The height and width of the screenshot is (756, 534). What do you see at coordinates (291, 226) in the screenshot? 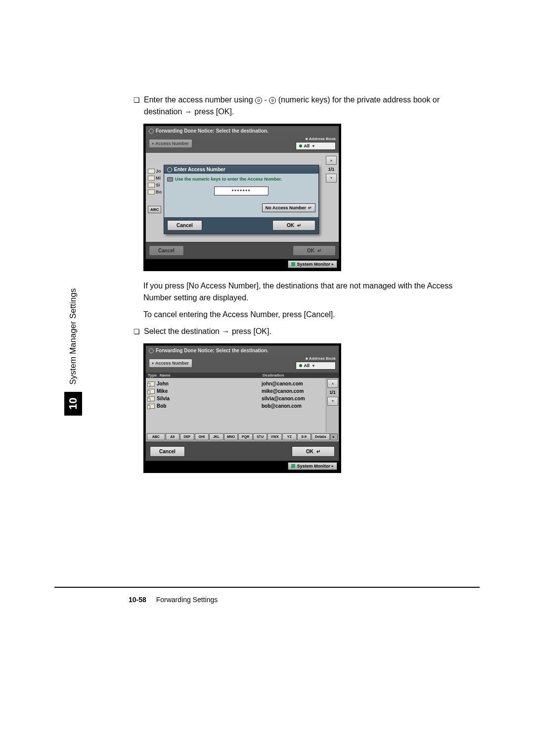
I see `button-label: OK` at bounding box center [291, 226].